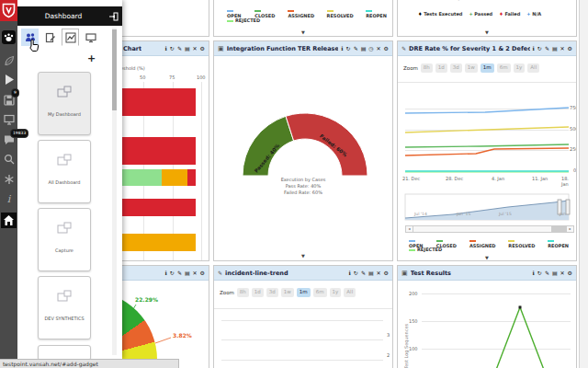  What do you see at coordinates (559, 229) in the screenshot?
I see `scroll-thumb` at bounding box center [559, 229].